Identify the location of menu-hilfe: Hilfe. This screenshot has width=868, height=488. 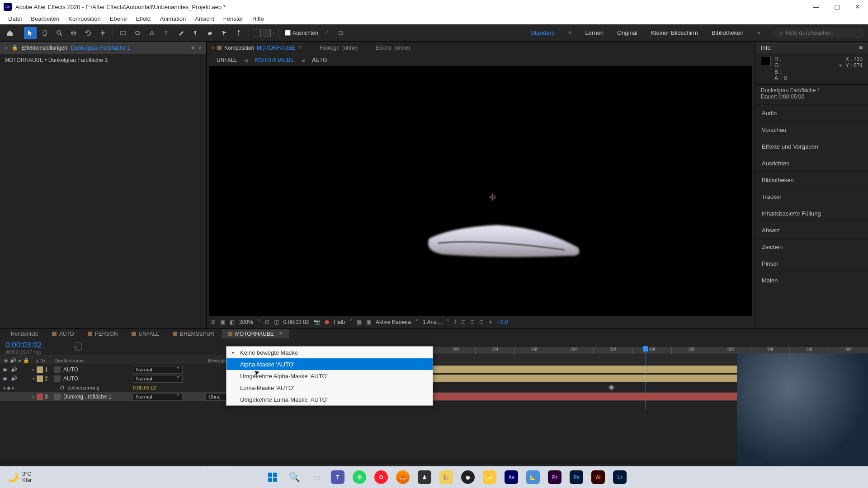
(258, 19).